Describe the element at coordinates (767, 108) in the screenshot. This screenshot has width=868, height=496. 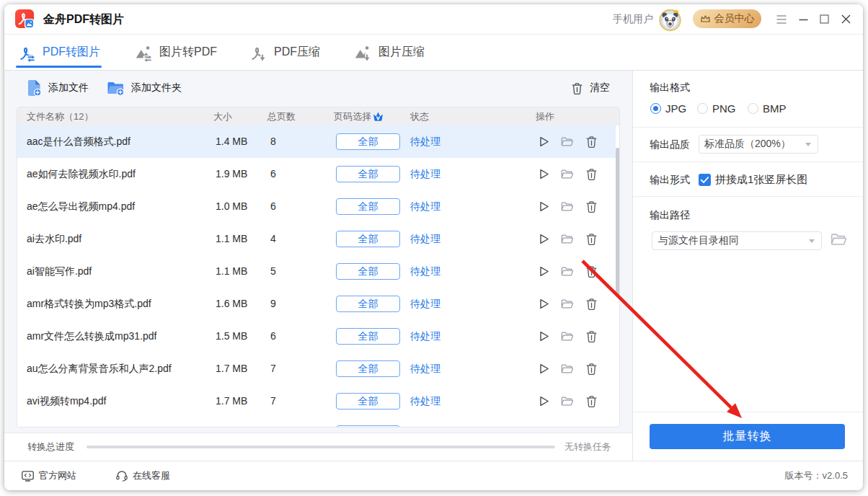
I see `format-option-bmp: BMP` at that location.